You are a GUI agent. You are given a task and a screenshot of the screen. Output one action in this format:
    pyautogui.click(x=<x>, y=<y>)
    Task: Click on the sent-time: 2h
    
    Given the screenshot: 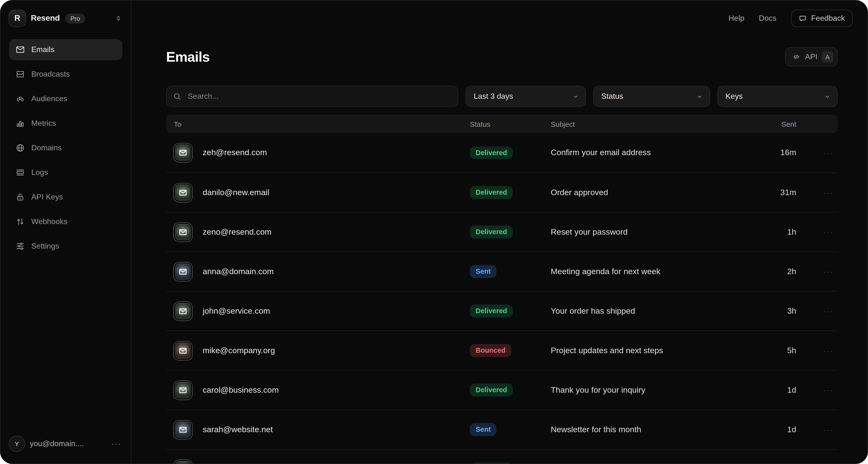 What is the action you would take?
    pyautogui.click(x=772, y=271)
    